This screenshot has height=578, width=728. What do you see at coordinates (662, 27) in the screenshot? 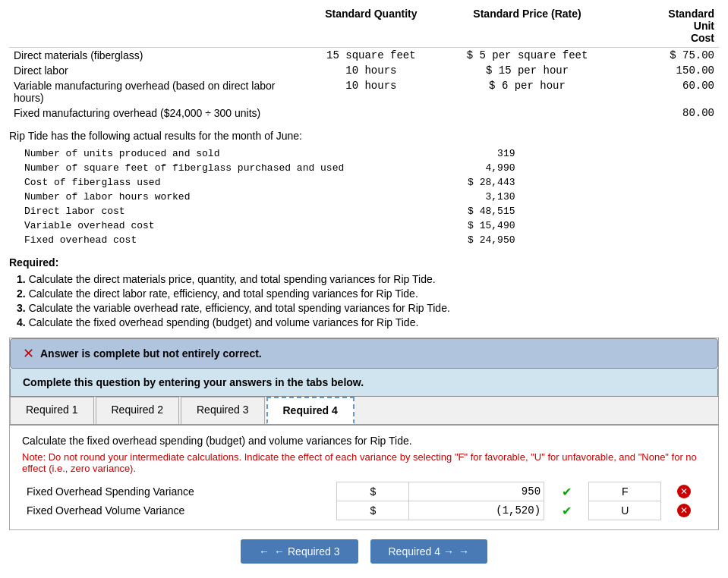
I see `cost-header: StandardUnitCost` at bounding box center [662, 27].